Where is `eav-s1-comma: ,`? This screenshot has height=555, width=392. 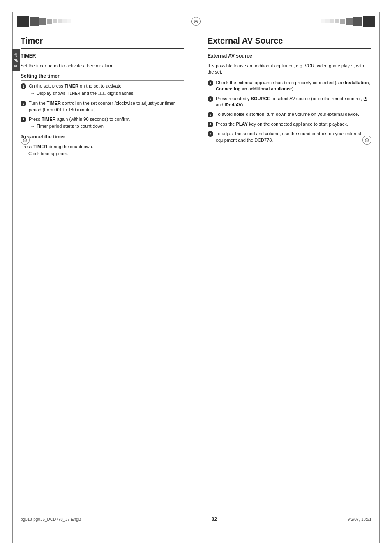
eav-s1-comma: , is located at coordinates (369, 83).